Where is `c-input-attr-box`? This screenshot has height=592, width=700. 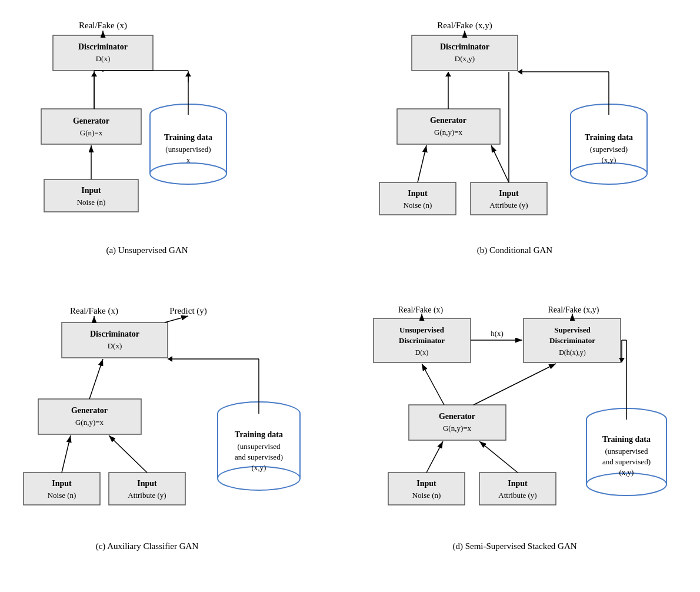
c-input-attr-box is located at coordinates (147, 488).